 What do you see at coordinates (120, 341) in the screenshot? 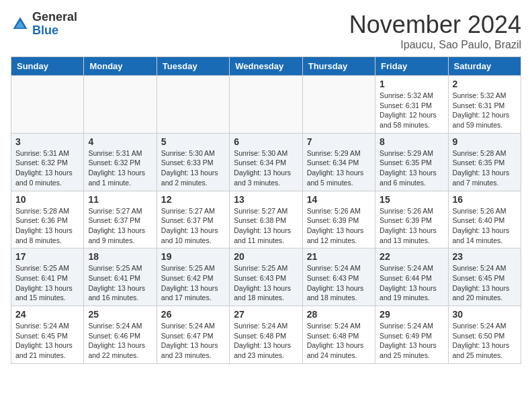
I see `day-info: Sunrise: 5:24 AM Sunset: 6:46 PM Dayligh…` at bounding box center [120, 341].